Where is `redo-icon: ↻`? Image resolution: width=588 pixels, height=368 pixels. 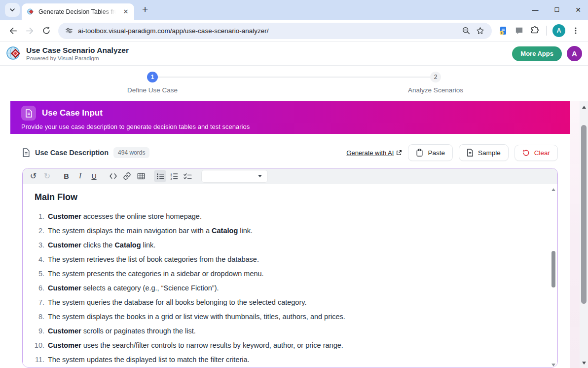 redo-icon: ↻ is located at coordinates (47, 176).